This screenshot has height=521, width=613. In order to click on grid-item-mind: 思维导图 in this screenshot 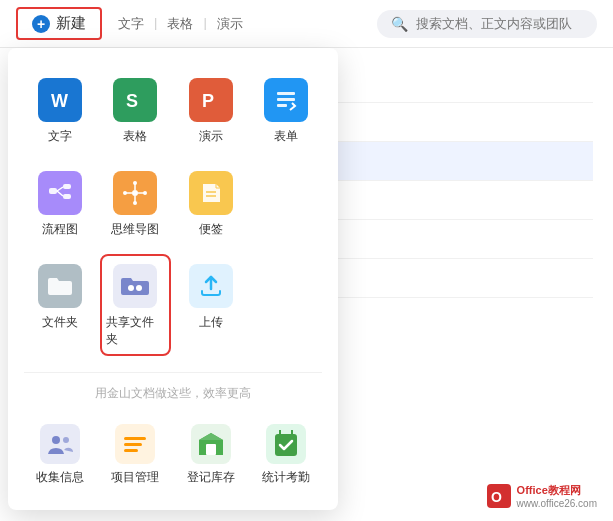, I will do `click(136, 204)`.